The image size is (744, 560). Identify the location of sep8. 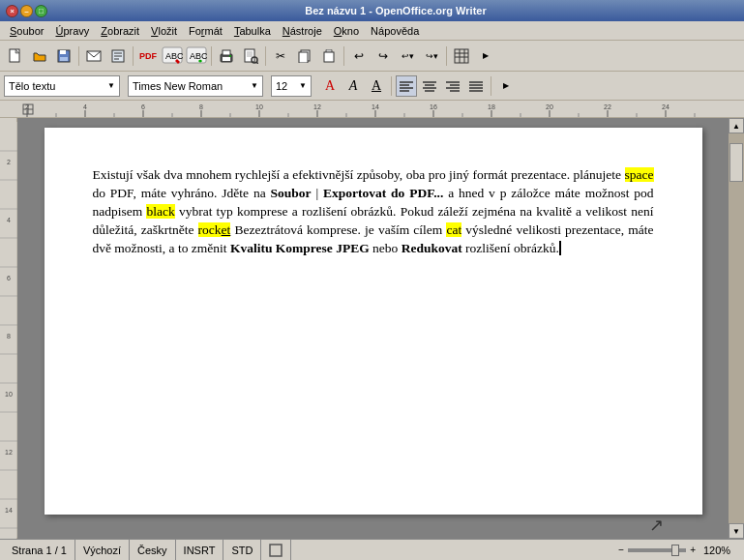
(491, 86).